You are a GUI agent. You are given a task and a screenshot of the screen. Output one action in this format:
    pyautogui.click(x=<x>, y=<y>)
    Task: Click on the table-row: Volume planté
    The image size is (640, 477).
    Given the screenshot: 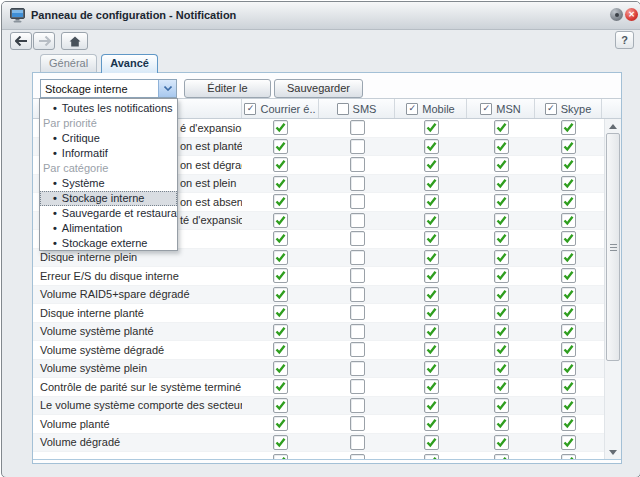 What is the action you would take?
    pyautogui.click(x=327, y=424)
    